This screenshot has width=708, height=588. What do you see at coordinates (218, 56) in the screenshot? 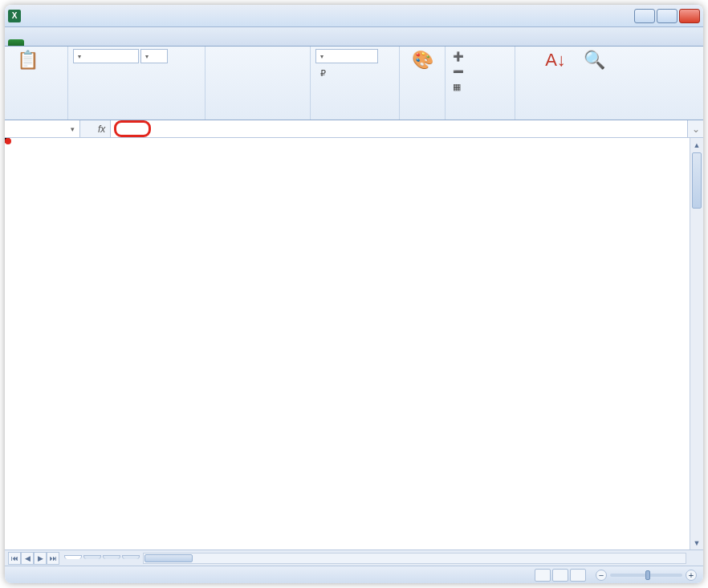
I see `align-top` at bounding box center [218, 56].